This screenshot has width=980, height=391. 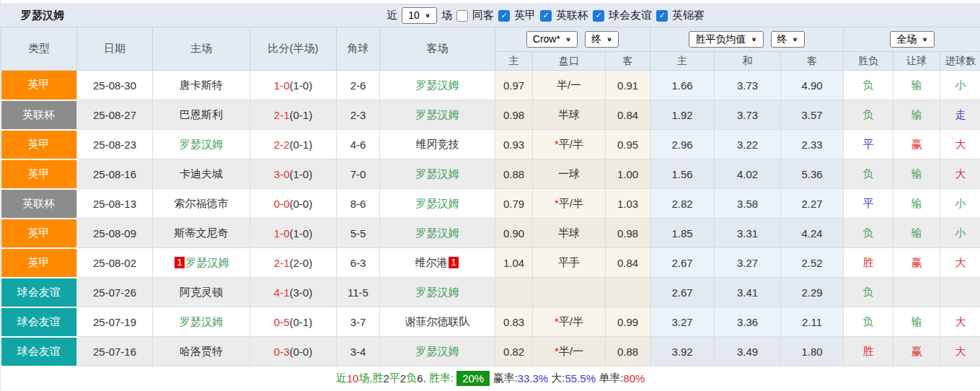 I want to click on halftime-score: (1-0), so click(x=301, y=175).